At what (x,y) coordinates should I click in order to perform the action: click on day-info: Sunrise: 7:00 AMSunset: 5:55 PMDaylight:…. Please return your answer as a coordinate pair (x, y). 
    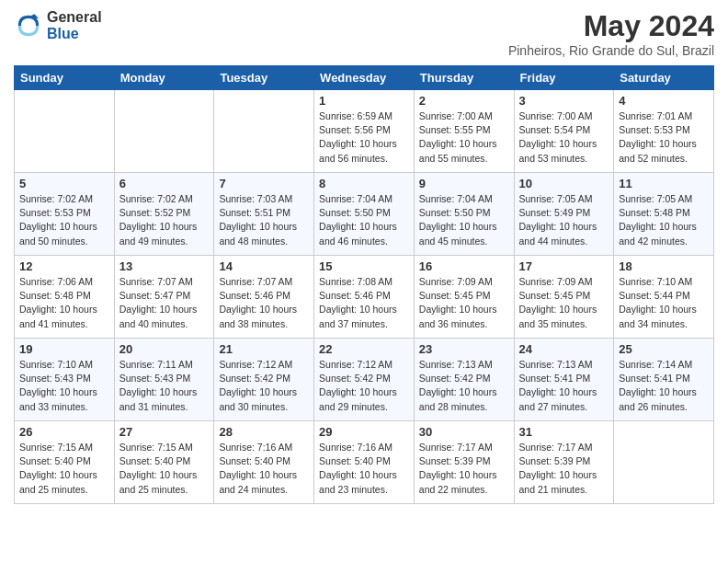
    Looking at the image, I should click on (464, 138).